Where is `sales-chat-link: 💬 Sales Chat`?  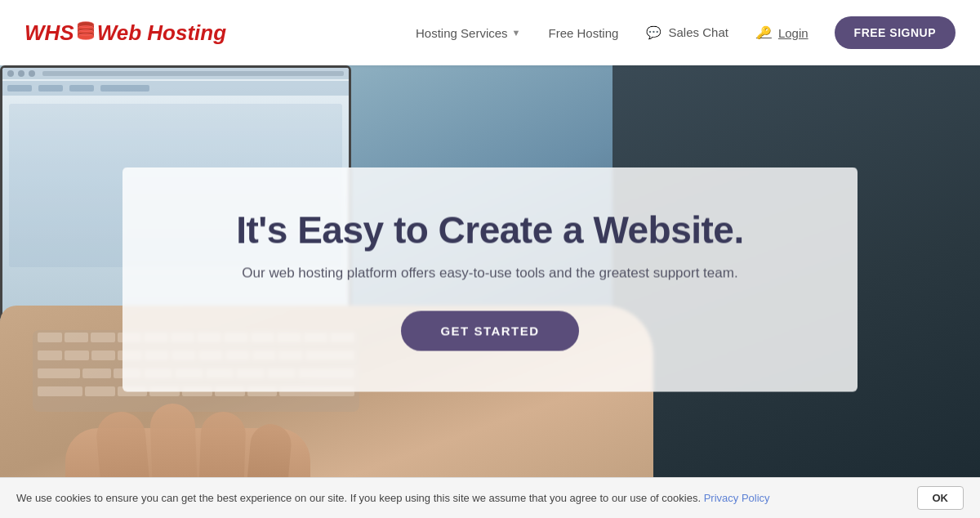 sales-chat-link: 💬 Sales Chat is located at coordinates (688, 33).